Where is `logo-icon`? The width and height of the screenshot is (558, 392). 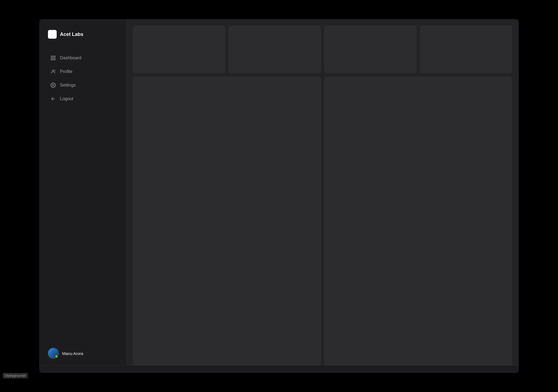
logo-icon is located at coordinates (52, 34).